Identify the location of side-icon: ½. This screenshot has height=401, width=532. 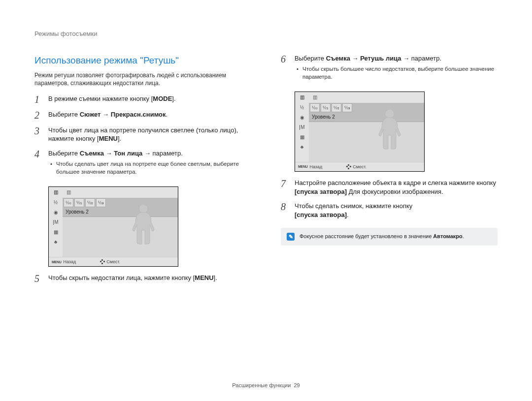
(56, 203).